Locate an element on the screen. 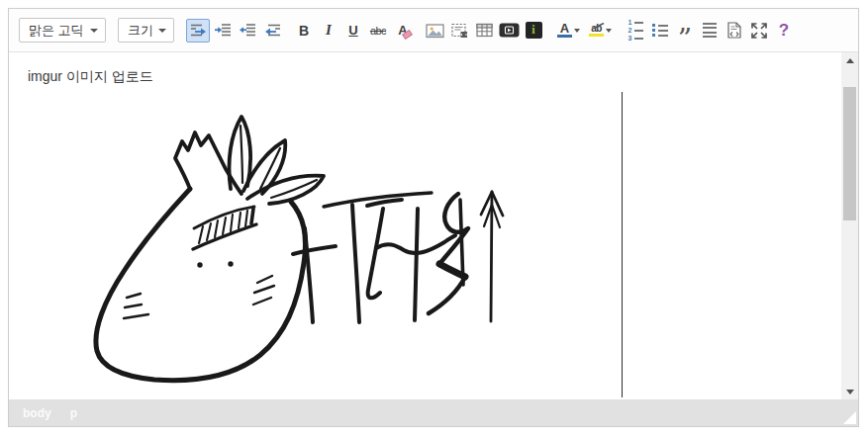 Image resolution: width=868 pixels, height=436 pixels. youtube-button is located at coordinates (509, 31).